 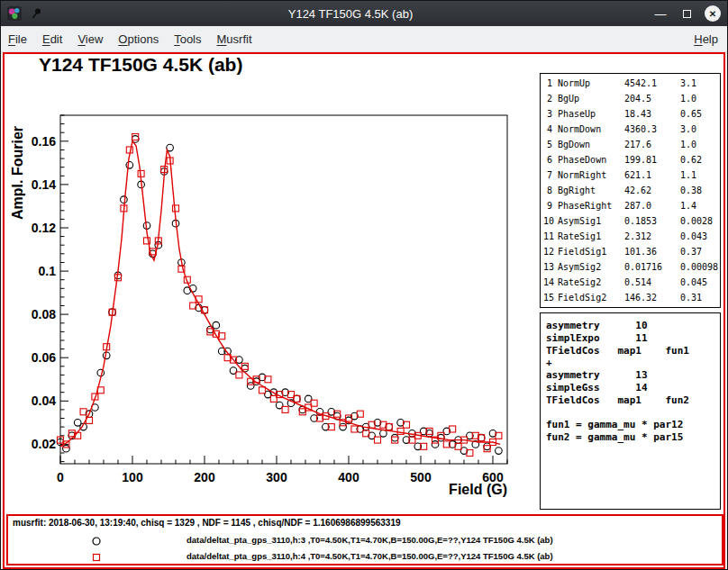 I want to click on param-name: FieldSig2, so click(x=591, y=297).